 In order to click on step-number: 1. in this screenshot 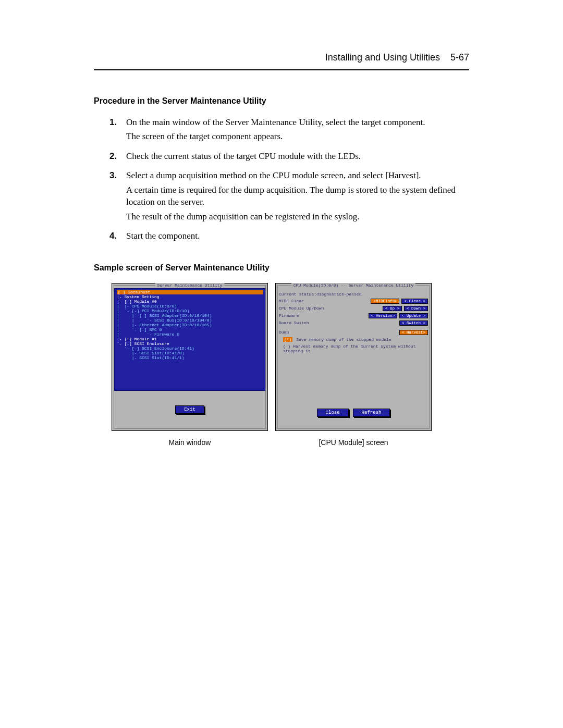, I will do `click(118, 122)`.